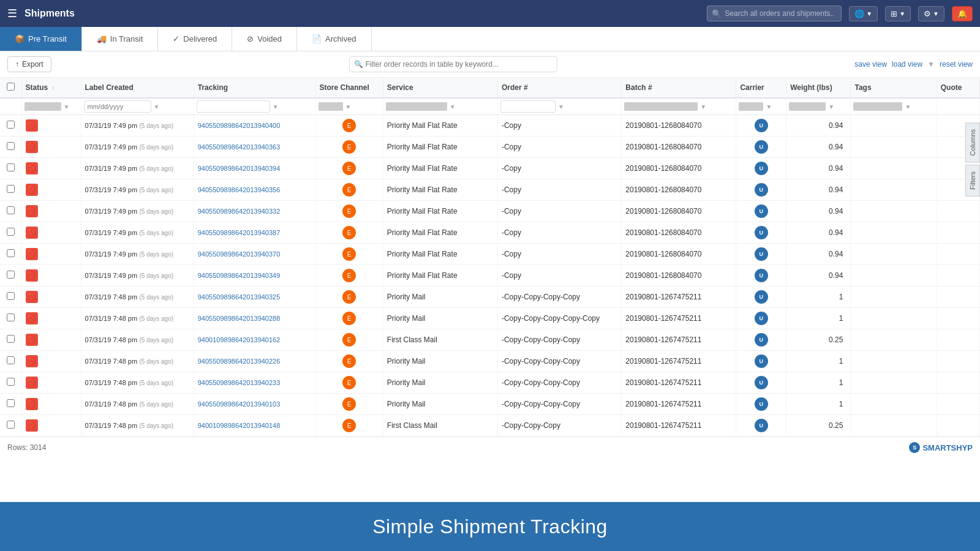 The height and width of the screenshot is (551, 980). Describe the element at coordinates (453, 107) in the screenshot. I see `service-filter-icon: ▼` at that location.